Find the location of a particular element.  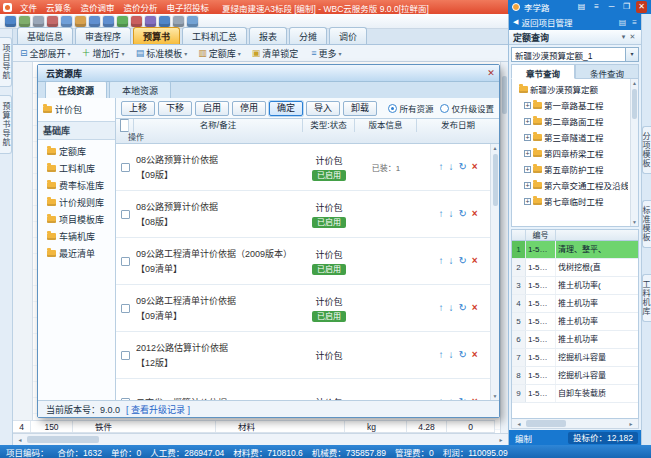

dialog-action-button: 导入 is located at coordinates (323, 108).